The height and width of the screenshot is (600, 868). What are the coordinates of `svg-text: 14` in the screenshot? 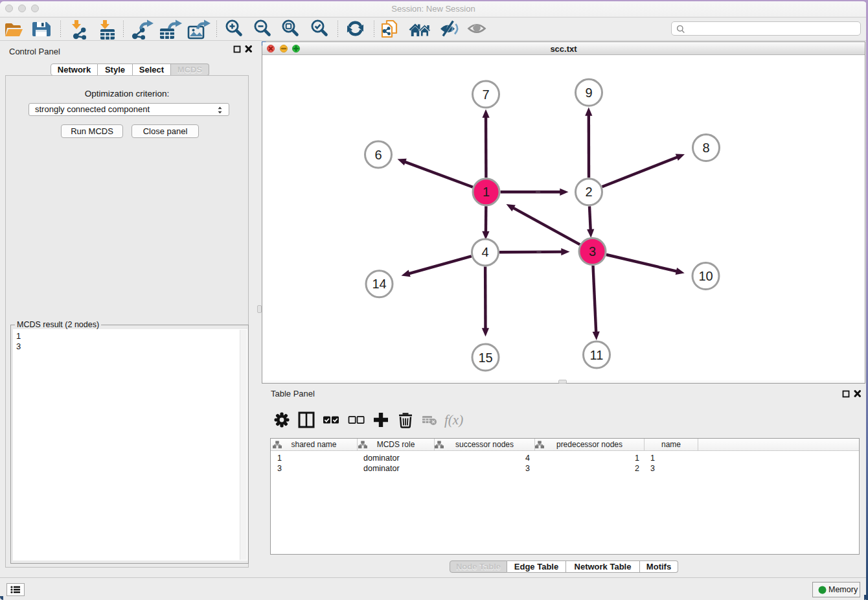 It's located at (379, 284).